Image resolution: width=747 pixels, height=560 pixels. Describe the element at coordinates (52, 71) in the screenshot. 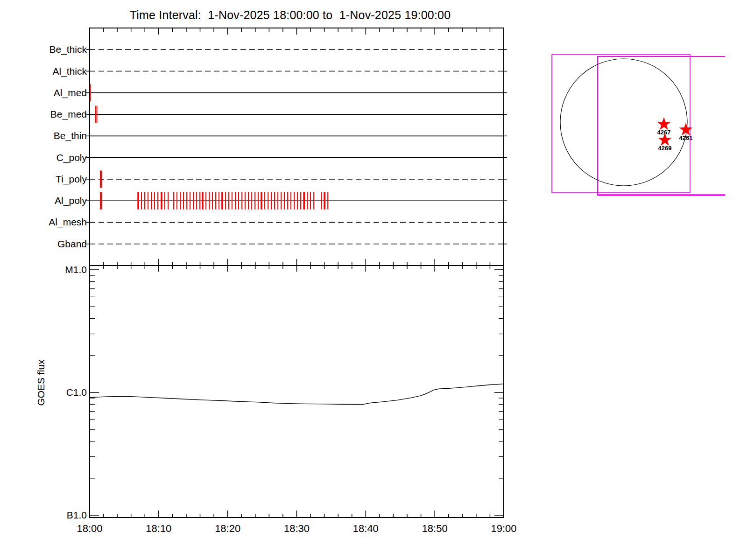

I see `filter-label-Al_thick: Al_thick` at that location.